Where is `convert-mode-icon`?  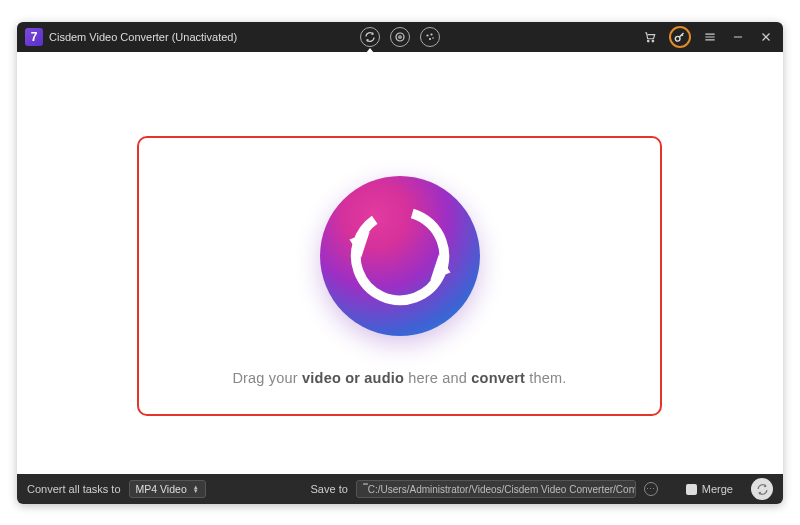 convert-mode-icon is located at coordinates (370, 37).